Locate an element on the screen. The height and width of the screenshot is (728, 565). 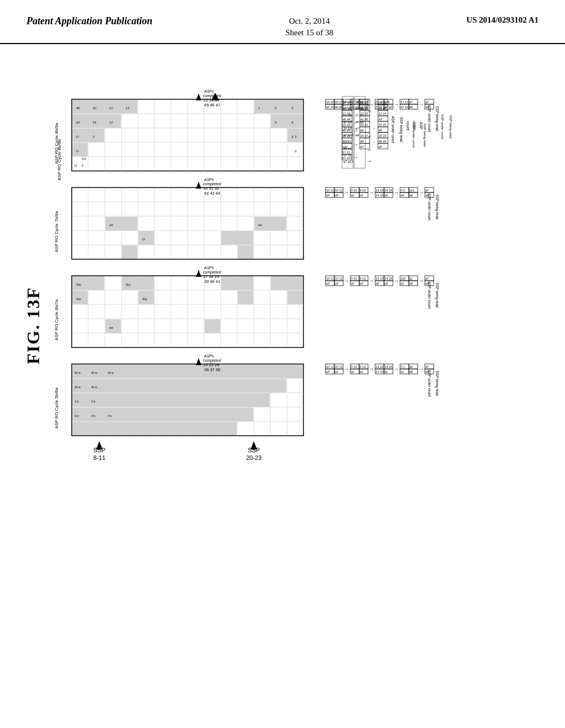
svg-text: a7 a11 is located at coordinates (349, 162).